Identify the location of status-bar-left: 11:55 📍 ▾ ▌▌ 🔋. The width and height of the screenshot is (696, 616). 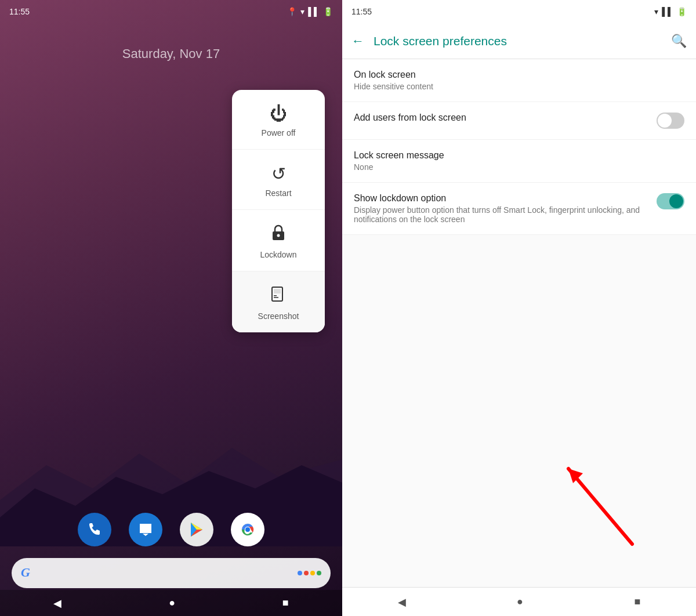
(171, 12).